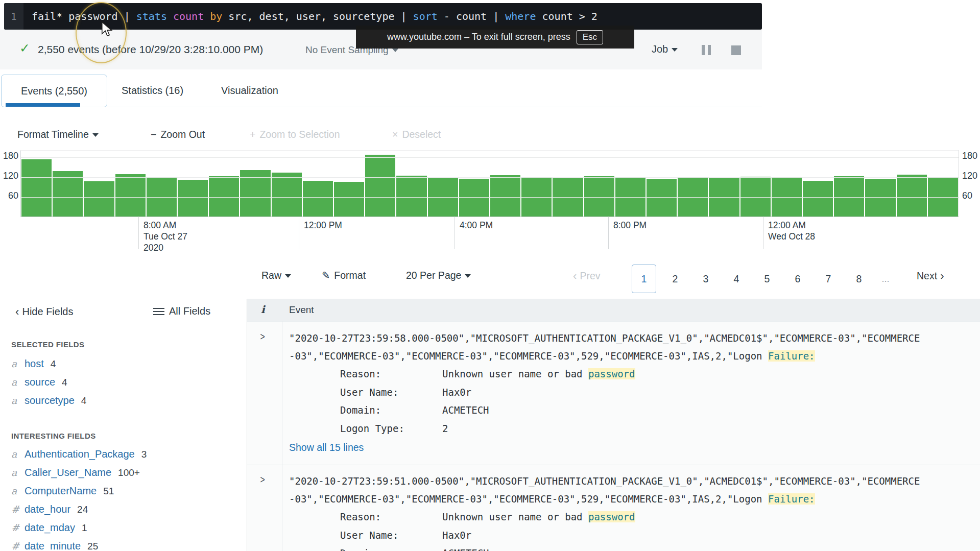  What do you see at coordinates (34, 364) in the screenshot?
I see `field-name: host` at bounding box center [34, 364].